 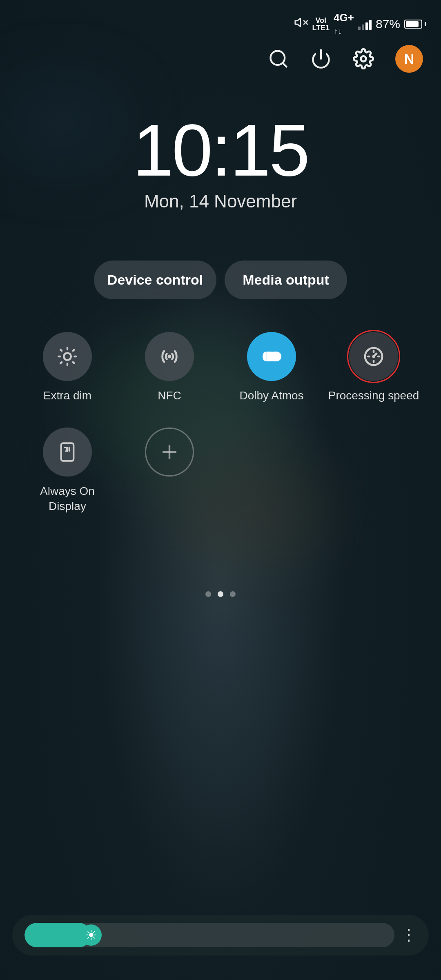 What do you see at coordinates (67, 452) in the screenshot?
I see `aod-icon-wrap` at bounding box center [67, 452].